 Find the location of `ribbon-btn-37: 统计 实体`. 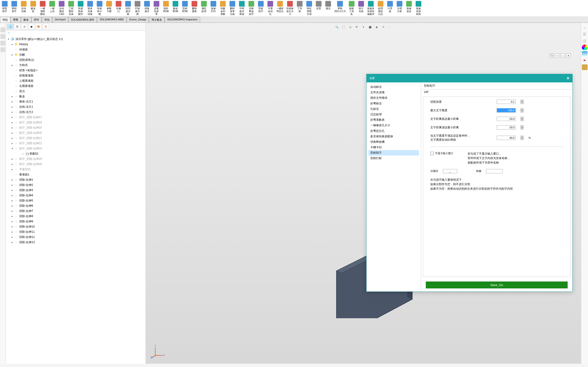

ribbon-btn-37: 统计 实体 is located at coordinates (361, 8).